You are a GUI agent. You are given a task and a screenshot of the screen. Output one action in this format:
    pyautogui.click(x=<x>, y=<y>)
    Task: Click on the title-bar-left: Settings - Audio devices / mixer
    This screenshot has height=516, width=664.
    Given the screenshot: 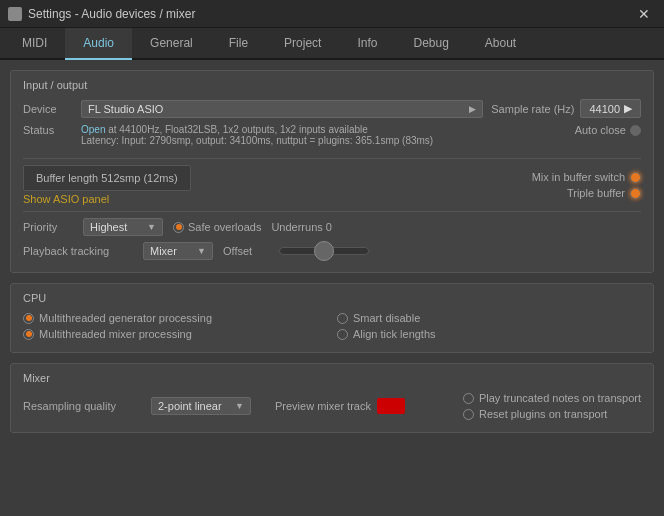 What is the action you would take?
    pyautogui.click(x=102, y=14)
    